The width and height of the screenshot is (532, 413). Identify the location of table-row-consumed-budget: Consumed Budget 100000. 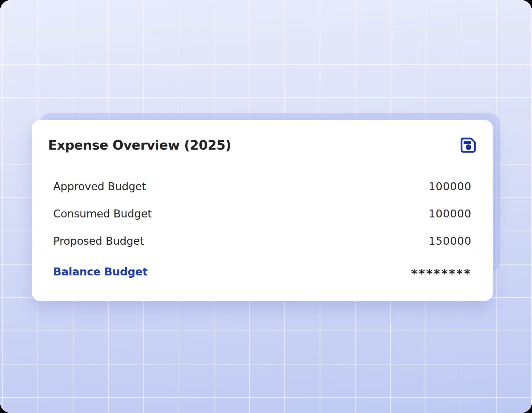
(262, 214).